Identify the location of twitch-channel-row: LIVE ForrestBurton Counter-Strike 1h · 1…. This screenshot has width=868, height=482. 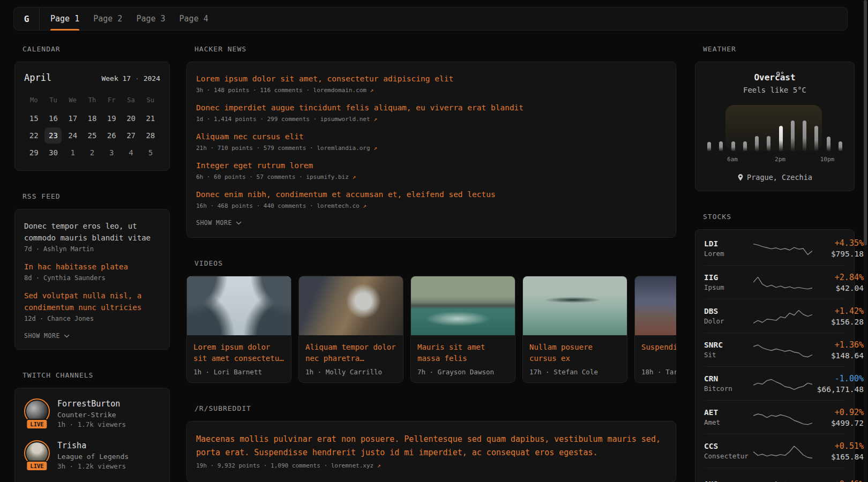
(92, 413).